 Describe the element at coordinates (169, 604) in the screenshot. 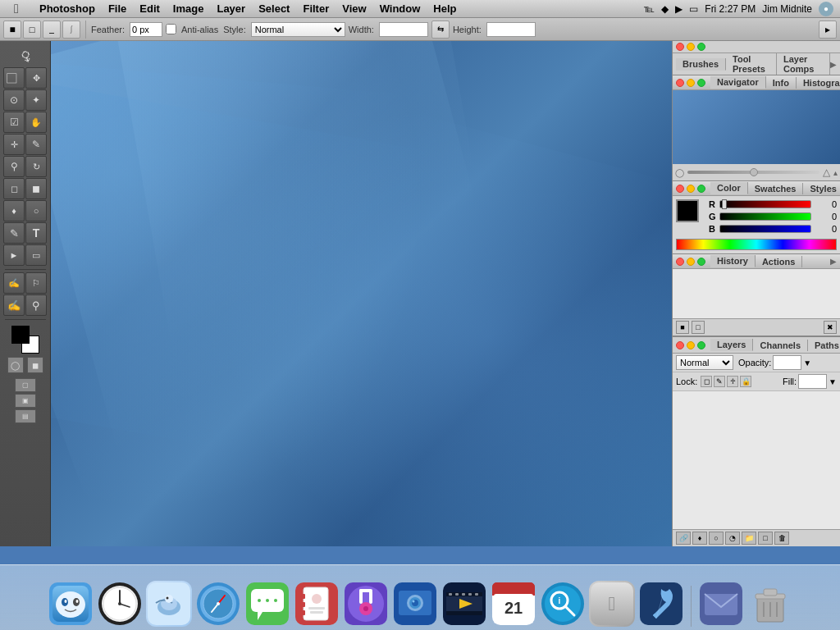

I see `mail-bird-icon` at that location.